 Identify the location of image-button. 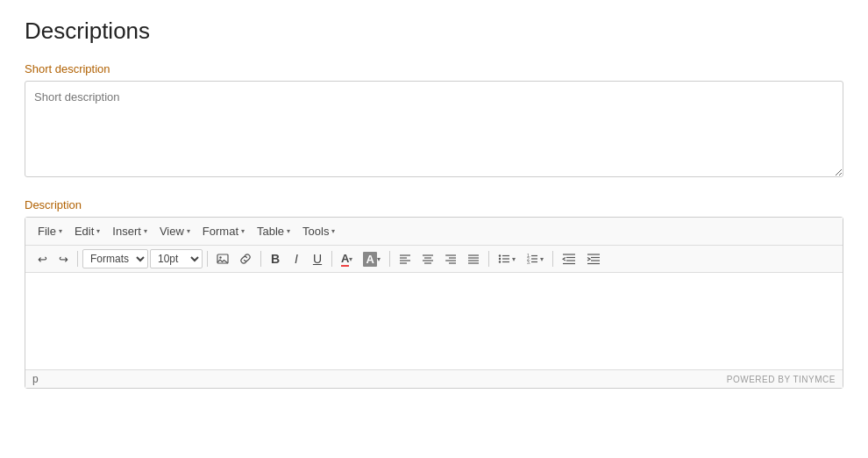
(223, 259).